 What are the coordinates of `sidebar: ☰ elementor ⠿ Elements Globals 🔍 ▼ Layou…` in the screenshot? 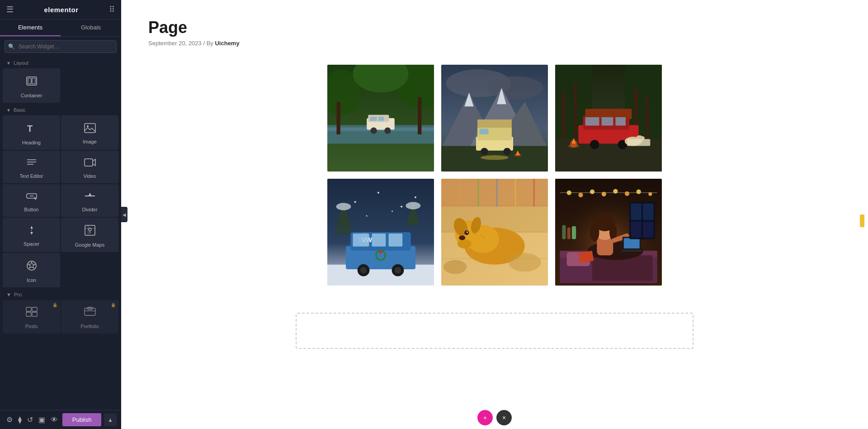 It's located at (61, 214).